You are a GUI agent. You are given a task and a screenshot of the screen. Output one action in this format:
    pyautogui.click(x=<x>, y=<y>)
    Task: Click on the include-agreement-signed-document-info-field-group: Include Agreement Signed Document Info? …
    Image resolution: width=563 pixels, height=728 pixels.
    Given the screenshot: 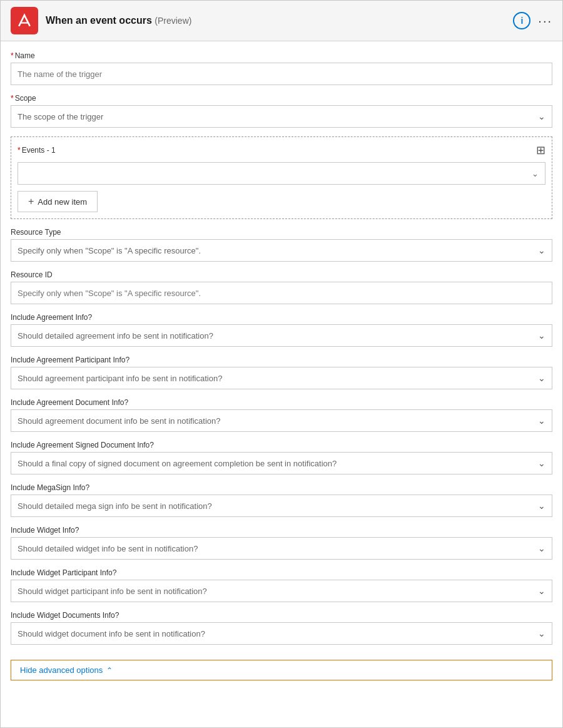 What is the action you would take?
    pyautogui.click(x=282, y=458)
    